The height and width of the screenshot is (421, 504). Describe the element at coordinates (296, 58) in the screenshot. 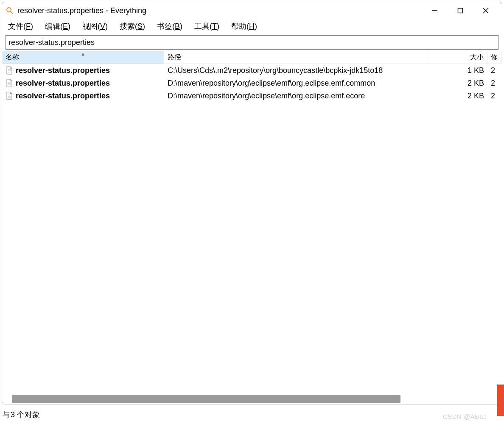

I see `column-header-path: 路径` at that location.